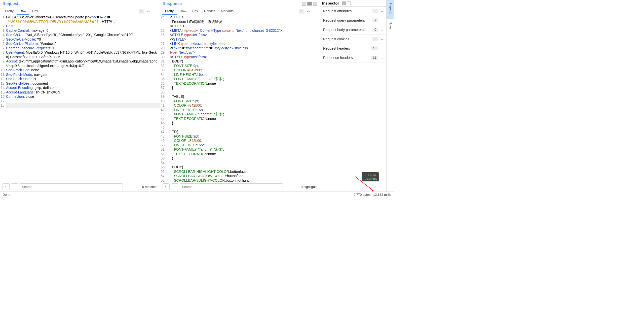 The image size is (644, 323). What do you see at coordinates (372, 195) in the screenshot?
I see `status-right: 2,770 bytes | 12,162 millis` at bounding box center [372, 195].